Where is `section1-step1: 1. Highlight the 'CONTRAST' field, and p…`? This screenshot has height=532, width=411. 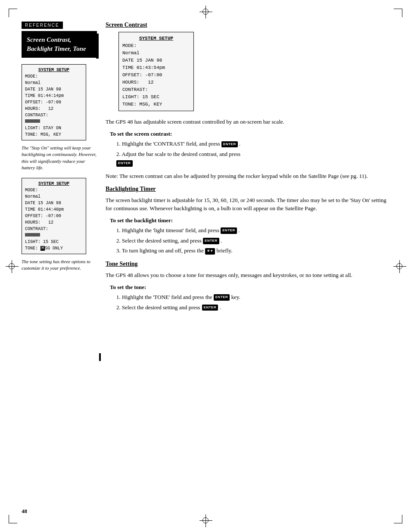
section1-step1: 1. Highlight the 'CONTRAST' field, and p… is located at coordinates (253, 144).